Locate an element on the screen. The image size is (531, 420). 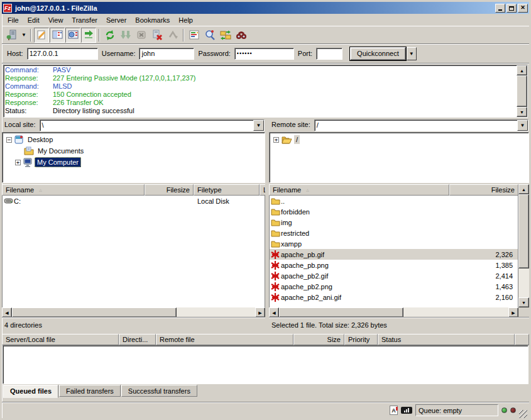
folder-row: xampp is located at coordinates (393, 244).